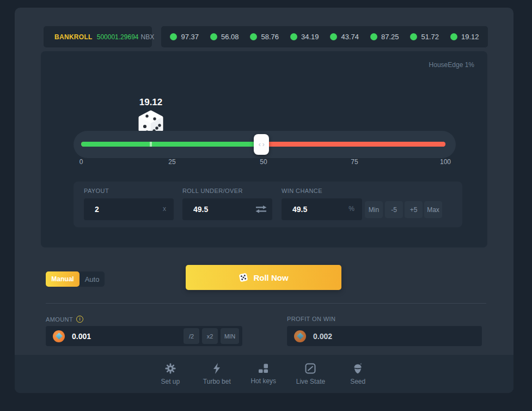 Image resolution: width=532 pixels, height=411 pixels. What do you see at coordinates (59, 319) in the screenshot?
I see `amount-label: AMOUNT` at bounding box center [59, 319].